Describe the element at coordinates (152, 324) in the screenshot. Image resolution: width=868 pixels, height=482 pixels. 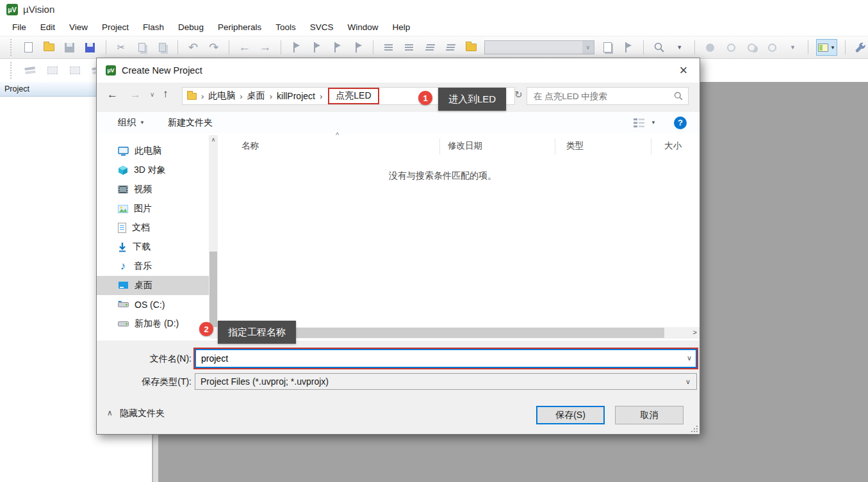
I see `sidebar-item-new-volume-d: 新加卷 (D:)` at that location.